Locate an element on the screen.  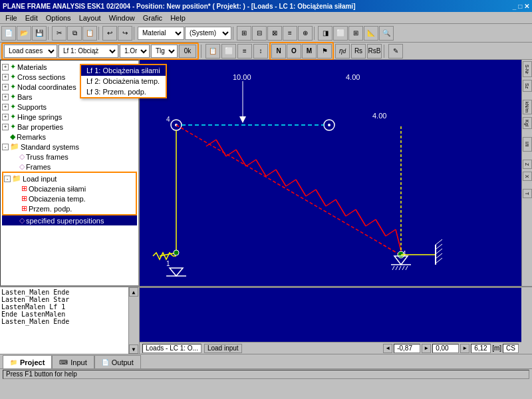
tb-btn11: ⬜ is located at coordinates (340, 33).